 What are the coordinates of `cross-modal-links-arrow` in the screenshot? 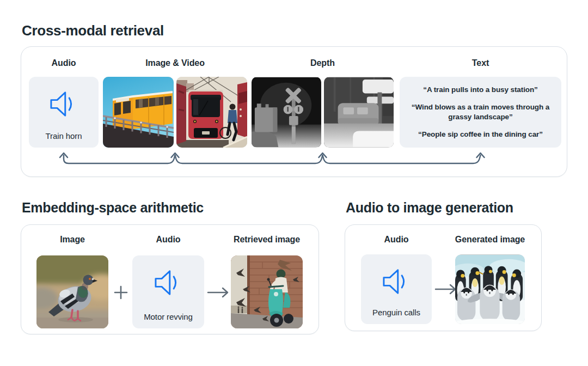 It's located at (295, 161).